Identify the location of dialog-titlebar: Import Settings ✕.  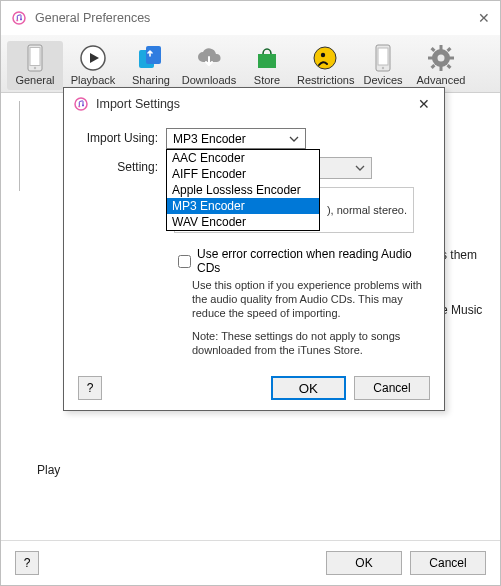
(254, 104).